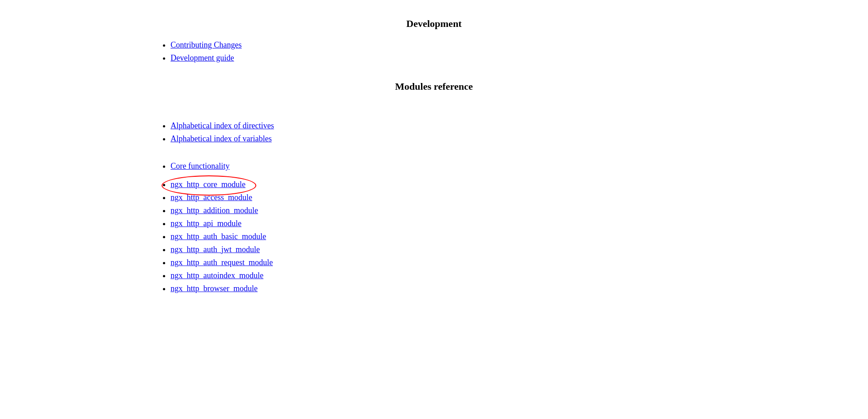  I want to click on list-item: Contributing Changes, so click(519, 45).